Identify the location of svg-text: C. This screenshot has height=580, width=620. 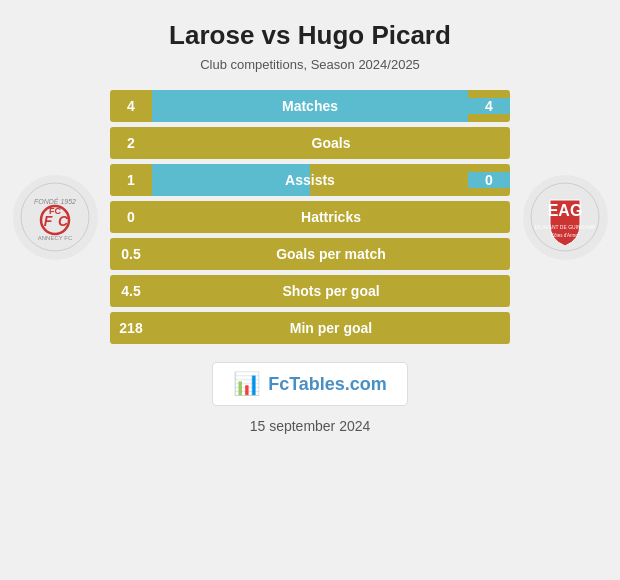
(64, 221).